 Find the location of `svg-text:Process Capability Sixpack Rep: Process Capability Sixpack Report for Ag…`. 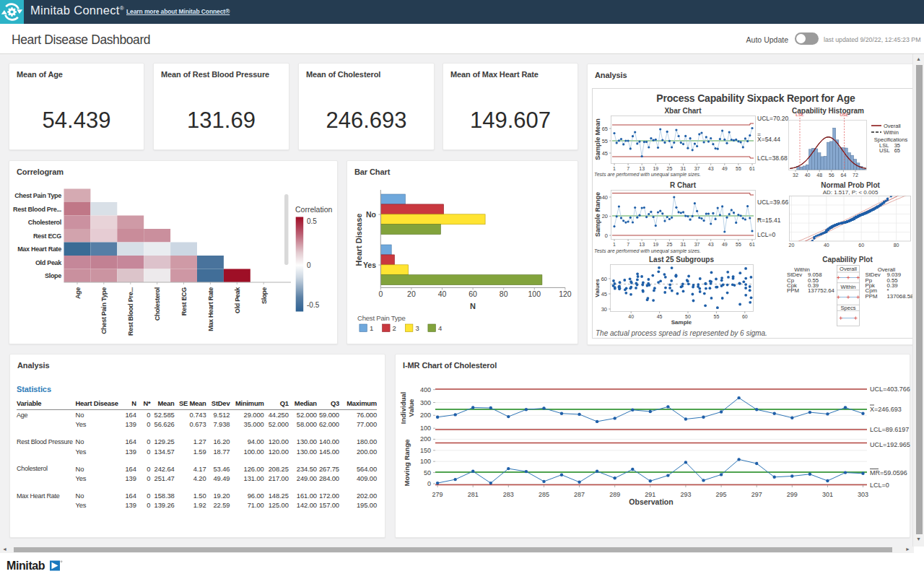

svg-text:Process Capability Sixpack Rep: Process Capability Sixpack Report for Ag… is located at coordinates (756, 98).